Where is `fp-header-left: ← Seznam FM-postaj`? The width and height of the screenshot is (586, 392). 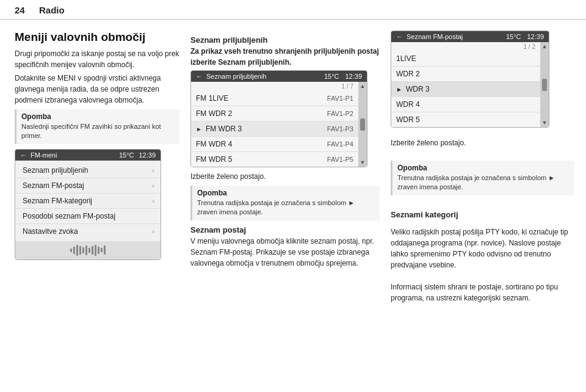
fp-header-left: ← Seznam FM-postaj is located at coordinates (430, 37).